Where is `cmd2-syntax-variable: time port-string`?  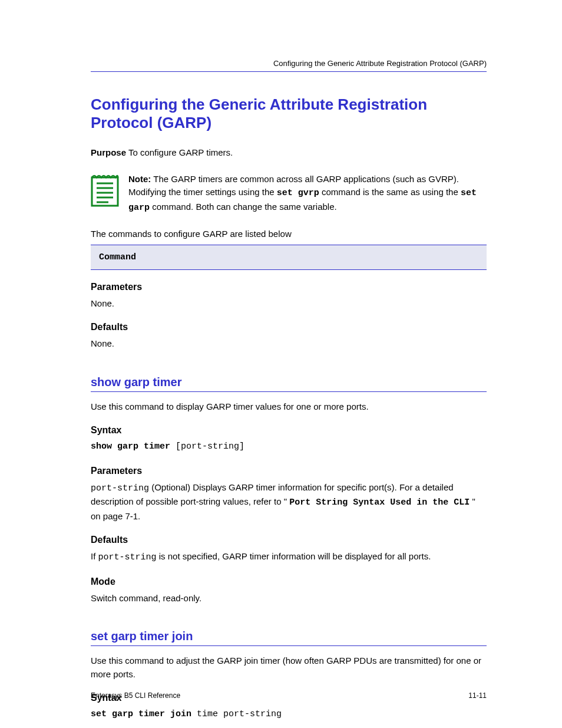 cmd2-syntax-variable: time port-string is located at coordinates (239, 714).